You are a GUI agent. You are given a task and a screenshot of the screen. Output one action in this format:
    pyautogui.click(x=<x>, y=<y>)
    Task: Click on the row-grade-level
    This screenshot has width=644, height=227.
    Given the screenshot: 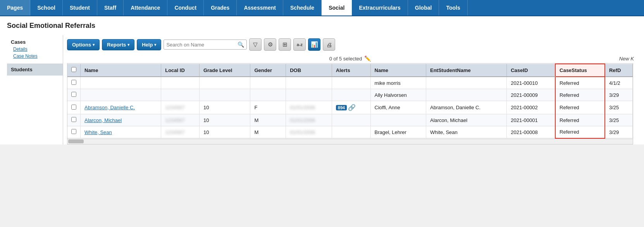 What is the action you would take?
    pyautogui.click(x=225, y=95)
    